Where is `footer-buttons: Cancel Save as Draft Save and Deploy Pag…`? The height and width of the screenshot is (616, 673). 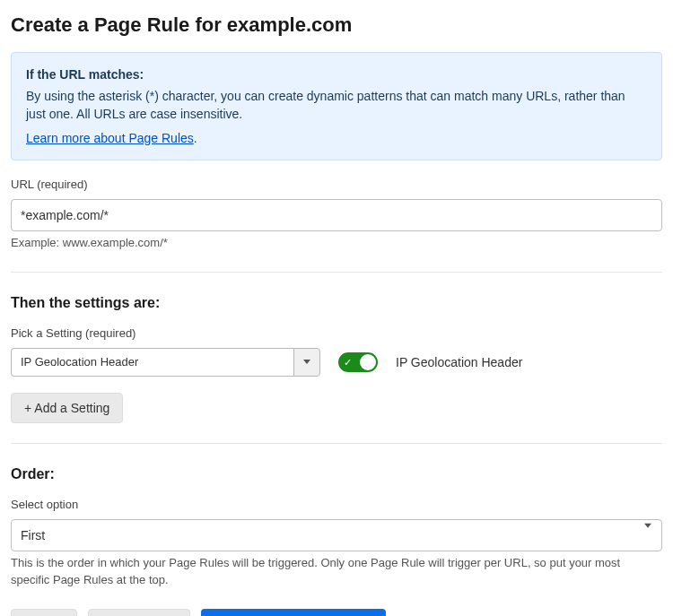 footer-buttons: Cancel Save as Draft Save and Deploy Pag… is located at coordinates (336, 612).